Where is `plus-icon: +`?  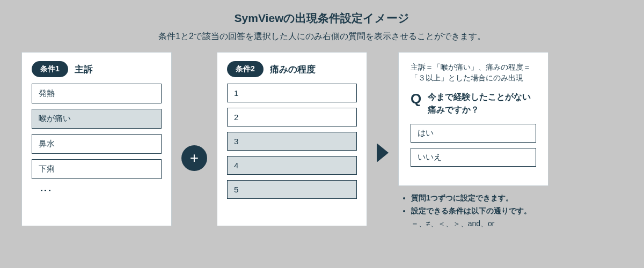 plus-icon: + is located at coordinates (194, 158).